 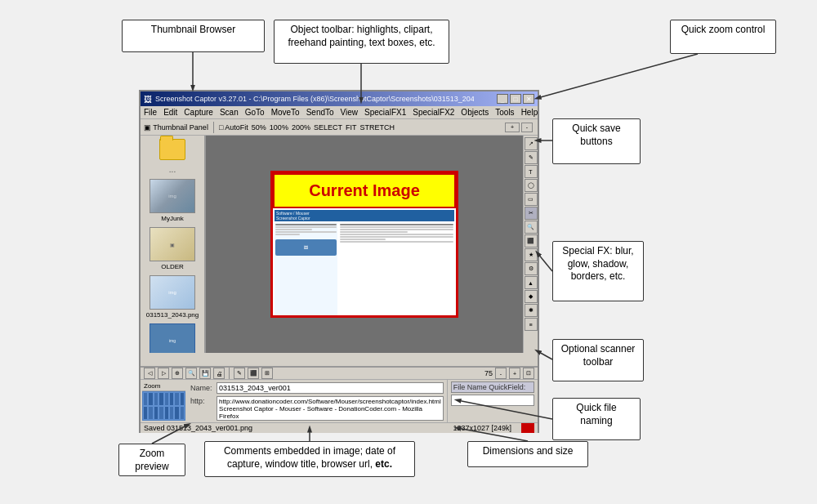 What do you see at coordinates (330, 388) in the screenshot?
I see `name-input` at bounding box center [330, 388].